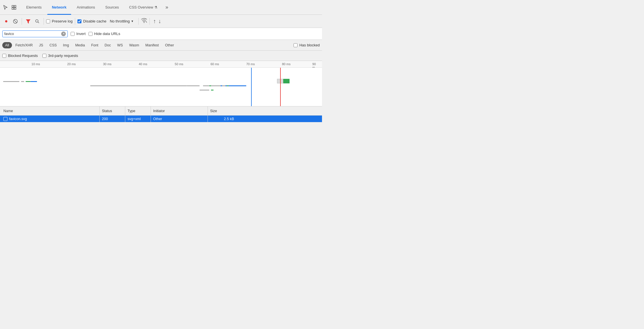  Describe the element at coordinates (20, 56) in the screenshot. I see `blocked-requests-label: Blocked Requests` at that location.